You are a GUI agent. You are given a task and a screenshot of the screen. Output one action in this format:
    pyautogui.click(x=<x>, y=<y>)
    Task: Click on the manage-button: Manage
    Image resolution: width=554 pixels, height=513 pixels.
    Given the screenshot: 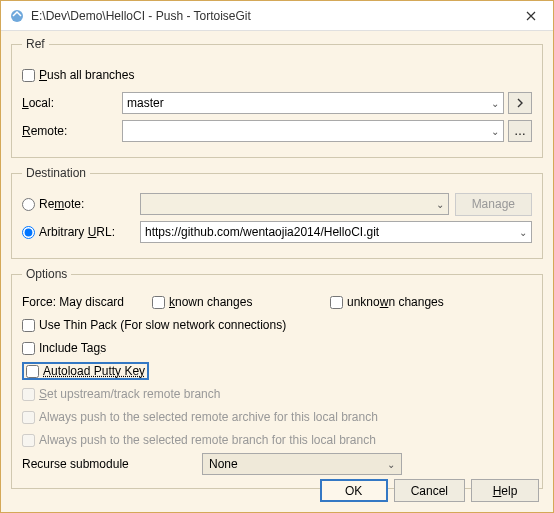 What is the action you would take?
    pyautogui.click(x=494, y=204)
    